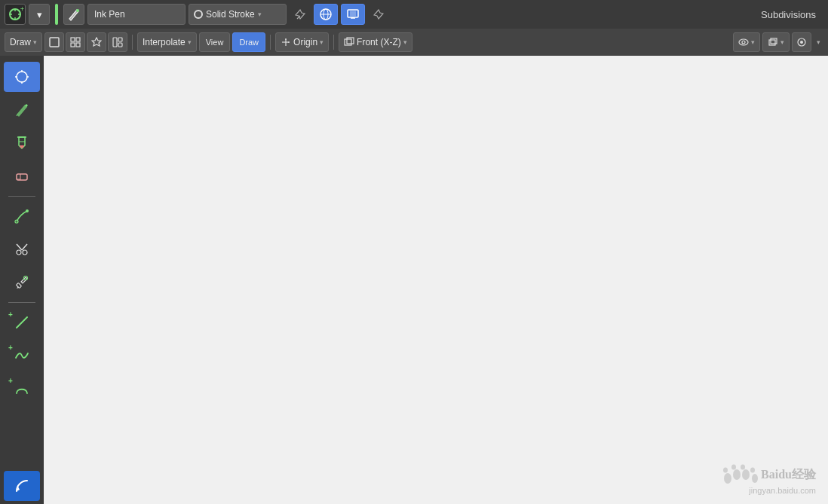 The image size is (828, 504). What do you see at coordinates (136, 14) in the screenshot?
I see `brush-name-field: Ink Pen` at bounding box center [136, 14].